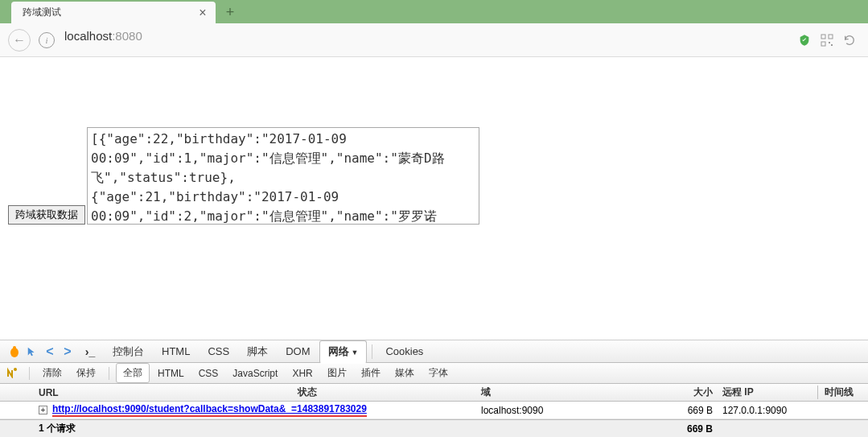 The image size is (868, 437). Describe the element at coordinates (298, 351) in the screenshot. I see `tab-dom: DOM` at that location.